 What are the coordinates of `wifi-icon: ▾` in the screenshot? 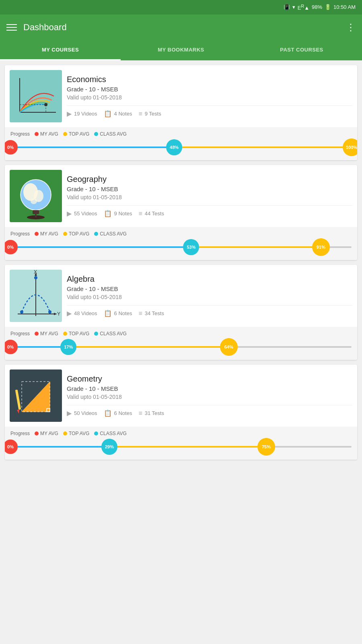 It's located at (294, 7).